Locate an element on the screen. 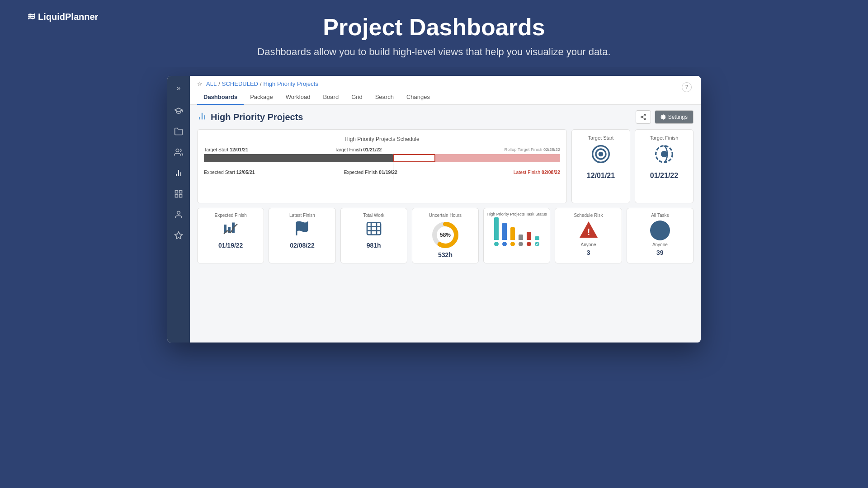  rollup-label: Rollup Target Finish 02/28/22 is located at coordinates (533, 149).